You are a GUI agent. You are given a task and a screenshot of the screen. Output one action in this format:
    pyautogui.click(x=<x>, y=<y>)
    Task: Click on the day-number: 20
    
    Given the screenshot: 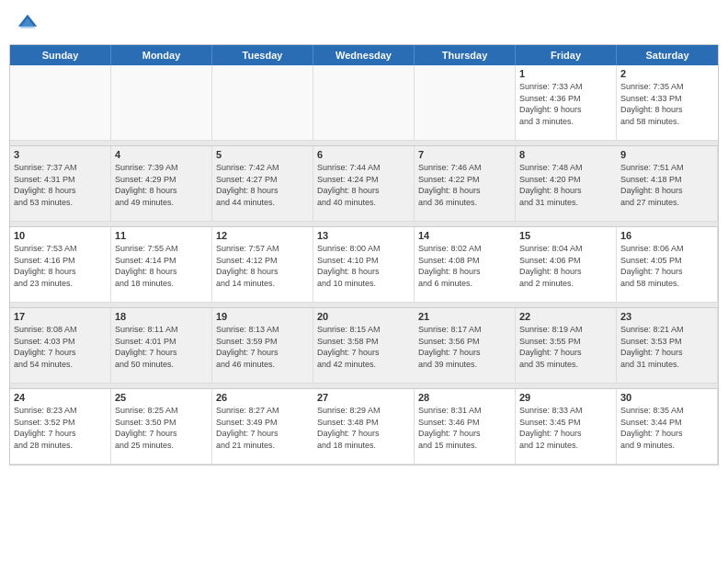 What is the action you would take?
    pyautogui.click(x=364, y=316)
    